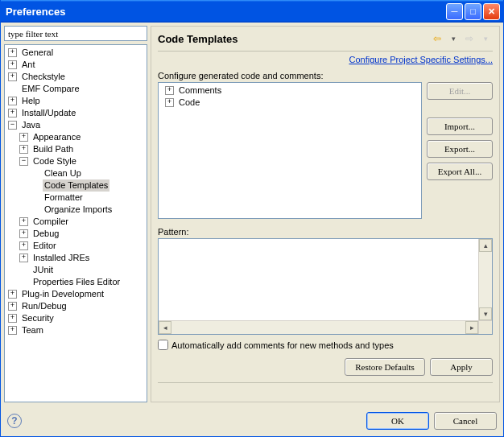  What do you see at coordinates (485, 314) in the screenshot?
I see `scroll-down-icon: ▾` at bounding box center [485, 314].